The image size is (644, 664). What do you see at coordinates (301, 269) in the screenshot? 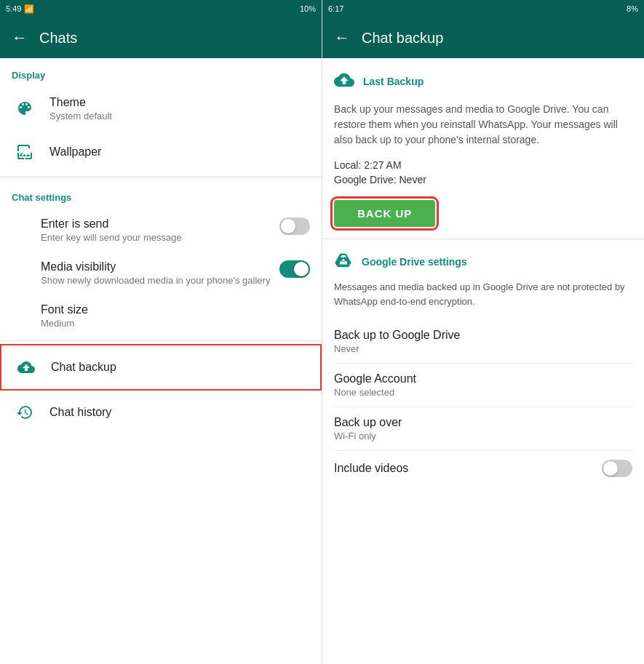
I see `media-visibility-toggle-knob` at bounding box center [301, 269].